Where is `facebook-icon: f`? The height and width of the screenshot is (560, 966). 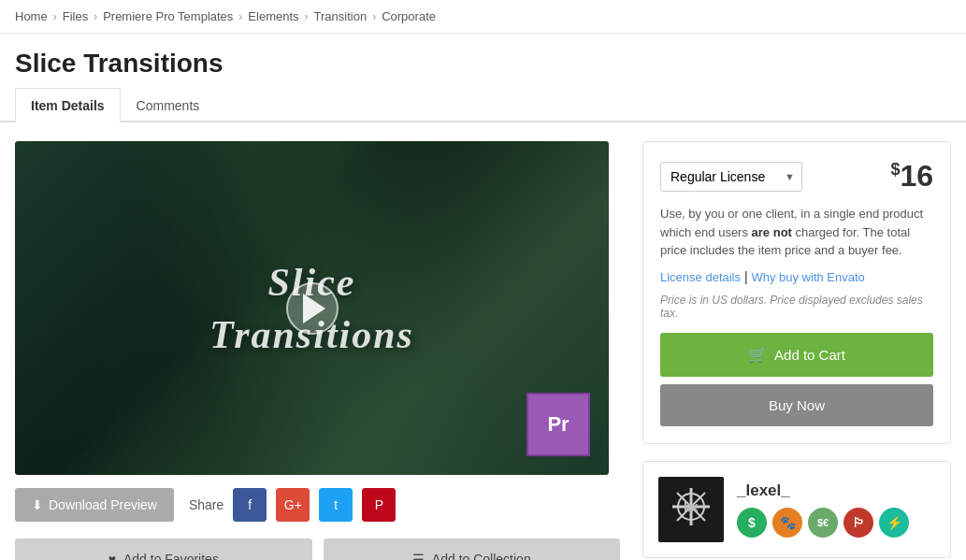
facebook-icon: f is located at coordinates (250, 505).